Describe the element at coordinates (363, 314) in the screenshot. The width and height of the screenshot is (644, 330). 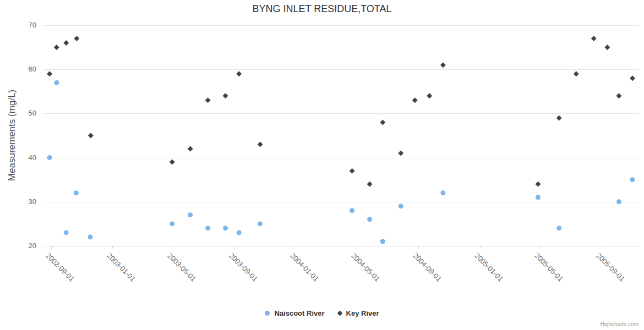
I see `legend-label-key-river: Key River` at that location.